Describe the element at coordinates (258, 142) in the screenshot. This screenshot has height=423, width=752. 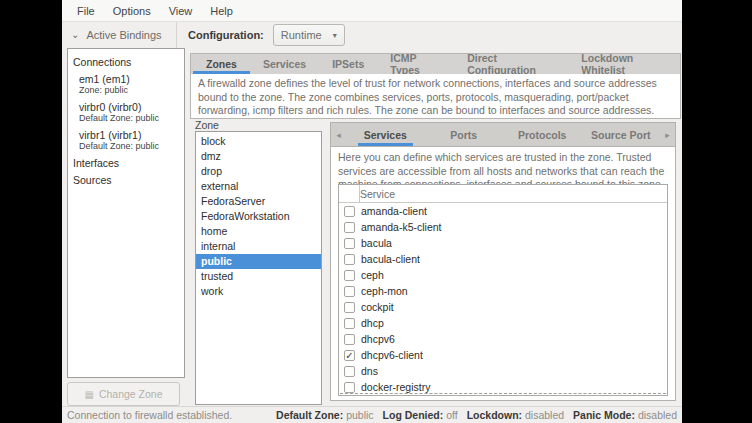
I see `zone-row-block: block` at that location.